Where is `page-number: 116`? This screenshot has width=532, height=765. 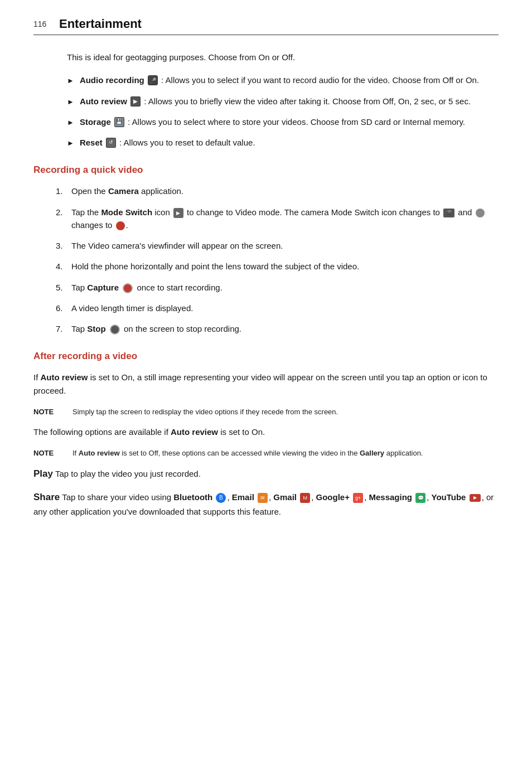 page-number: 116 is located at coordinates (44, 24).